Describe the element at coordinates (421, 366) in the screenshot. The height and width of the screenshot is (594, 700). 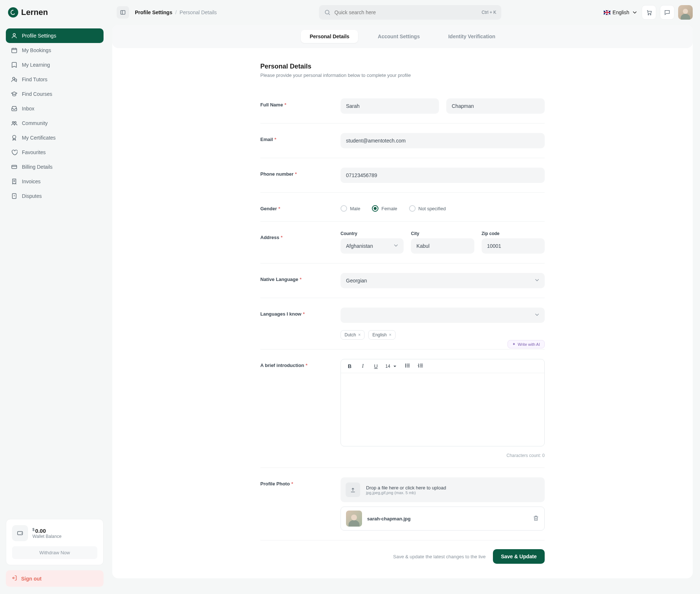
I see `ordered-list-button` at that location.